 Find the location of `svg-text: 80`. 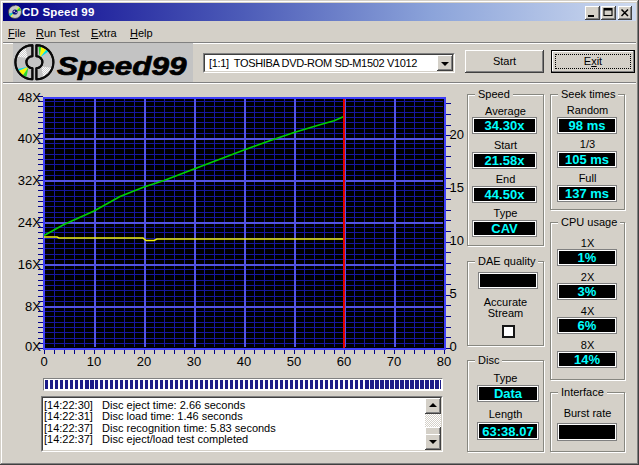

svg-text: 80 is located at coordinates (444, 362).